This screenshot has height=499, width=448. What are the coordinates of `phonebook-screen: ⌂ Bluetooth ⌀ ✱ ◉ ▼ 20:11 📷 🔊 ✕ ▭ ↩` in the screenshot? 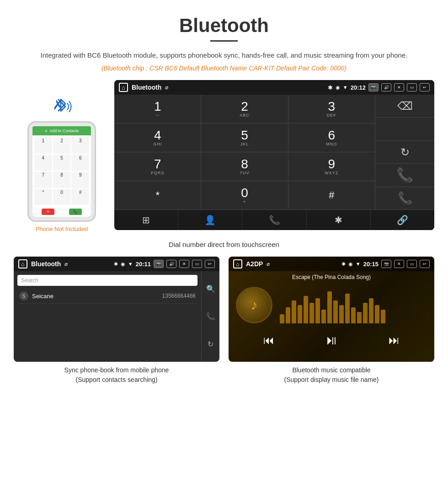 It's located at (117, 309).